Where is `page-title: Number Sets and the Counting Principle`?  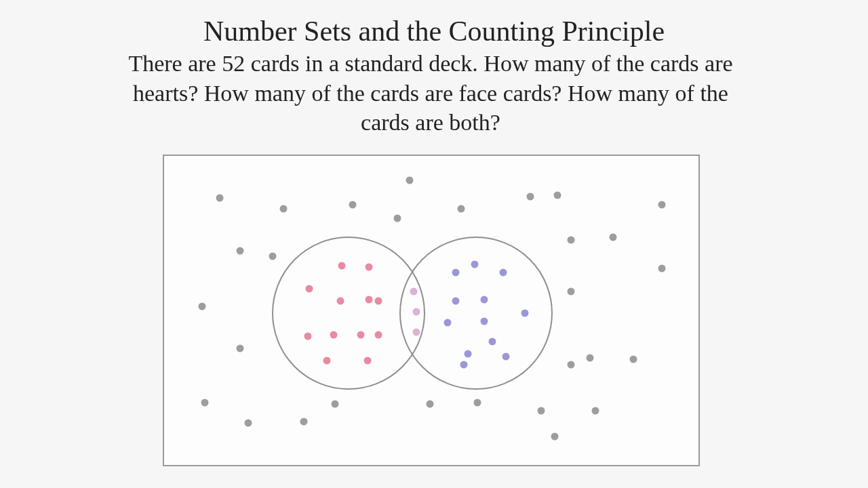
page-title: Number Sets and the Counting Principle is located at coordinates (434, 31).